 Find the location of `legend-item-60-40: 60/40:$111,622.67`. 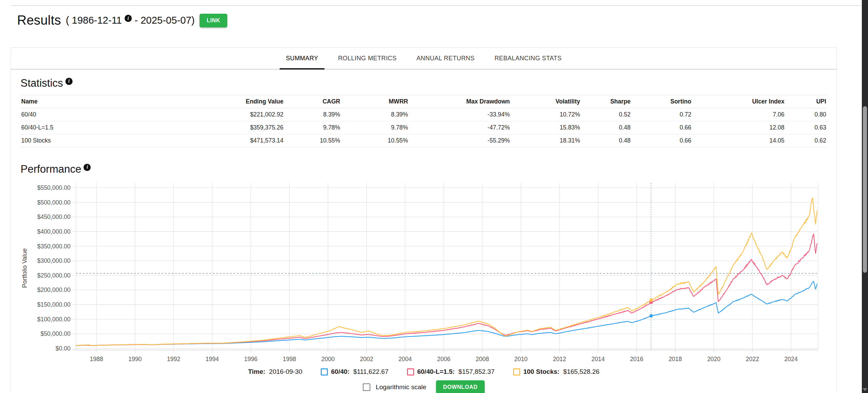

legend-item-60-40: 60/40:$111,622.67 is located at coordinates (355, 372).